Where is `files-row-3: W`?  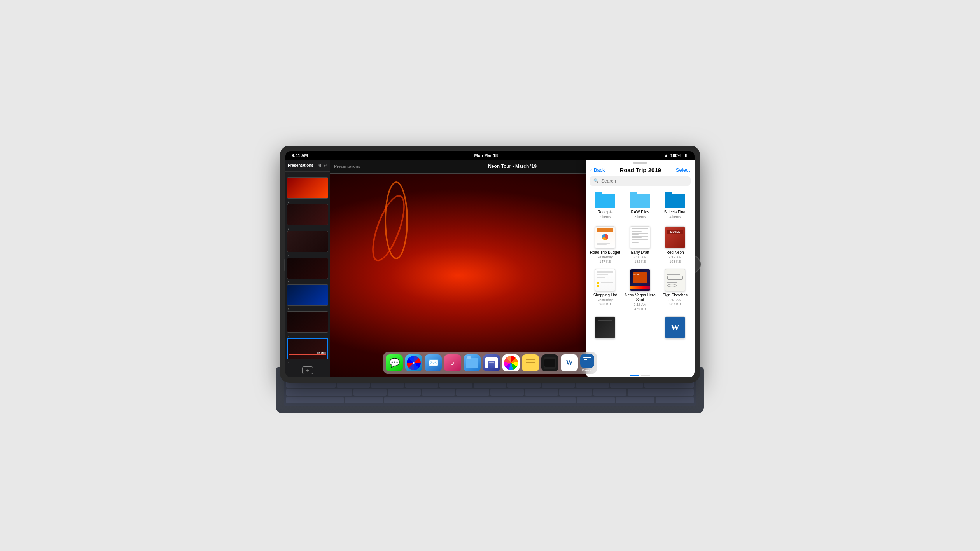 files-row-3: W is located at coordinates (640, 328).